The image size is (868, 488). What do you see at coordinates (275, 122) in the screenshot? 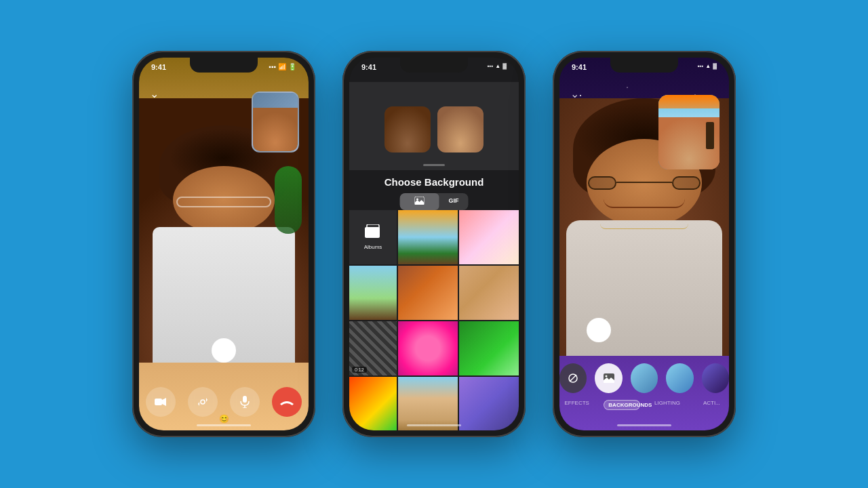
I see `pip-thumbnail` at bounding box center [275, 122].